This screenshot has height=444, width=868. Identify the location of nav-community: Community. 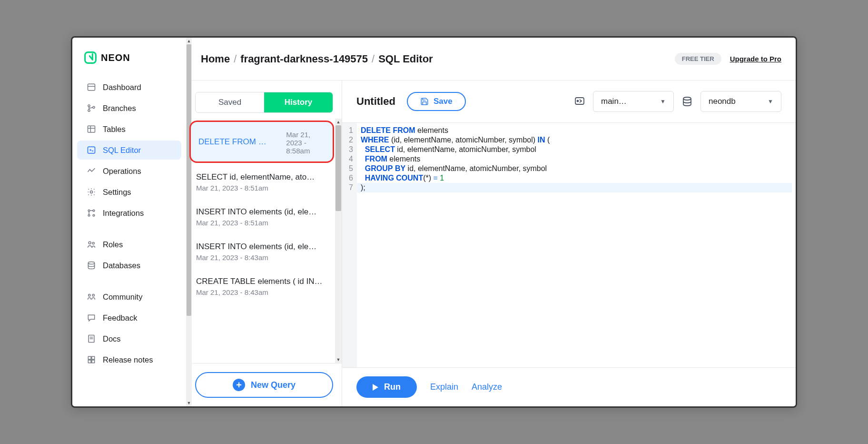
(129, 297).